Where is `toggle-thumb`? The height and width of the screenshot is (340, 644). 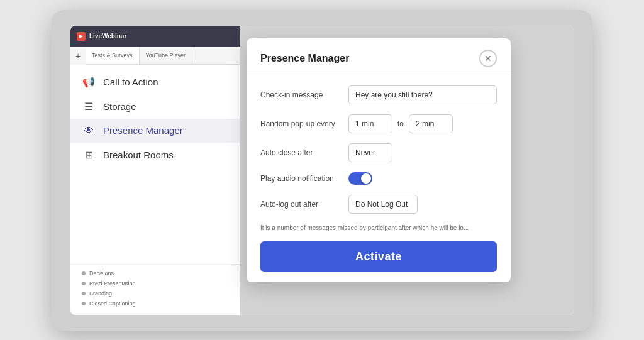
toggle-thumb is located at coordinates (366, 178).